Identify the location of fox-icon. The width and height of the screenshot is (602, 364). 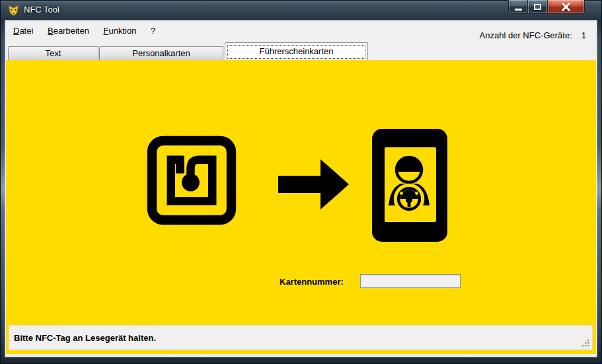
(13, 11).